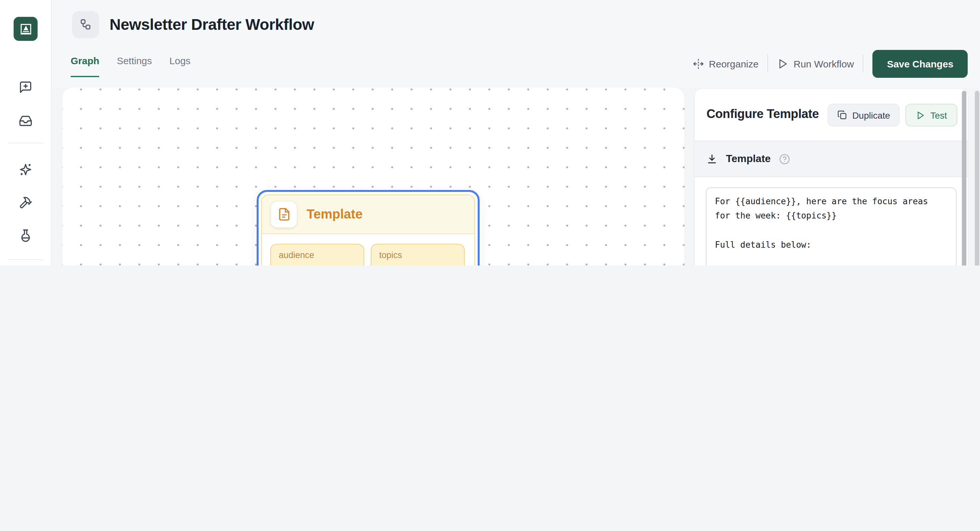  What do you see at coordinates (831, 222) in the screenshot?
I see `template-section-body: For {{audience}}, here are the focus are…` at bounding box center [831, 222].